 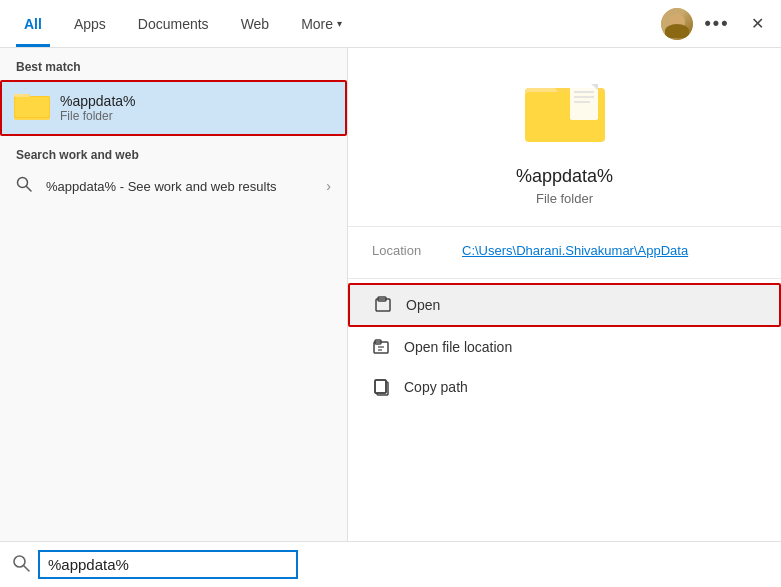 What do you see at coordinates (382, 387) in the screenshot?
I see `copy-path-icon` at bounding box center [382, 387].